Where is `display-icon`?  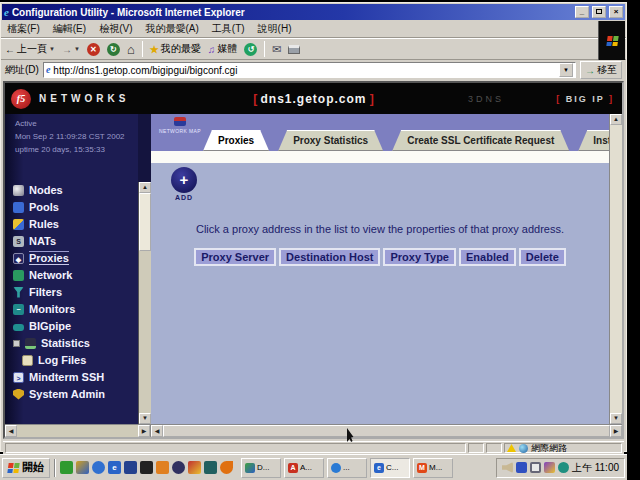 display-icon is located at coordinates (536, 468).